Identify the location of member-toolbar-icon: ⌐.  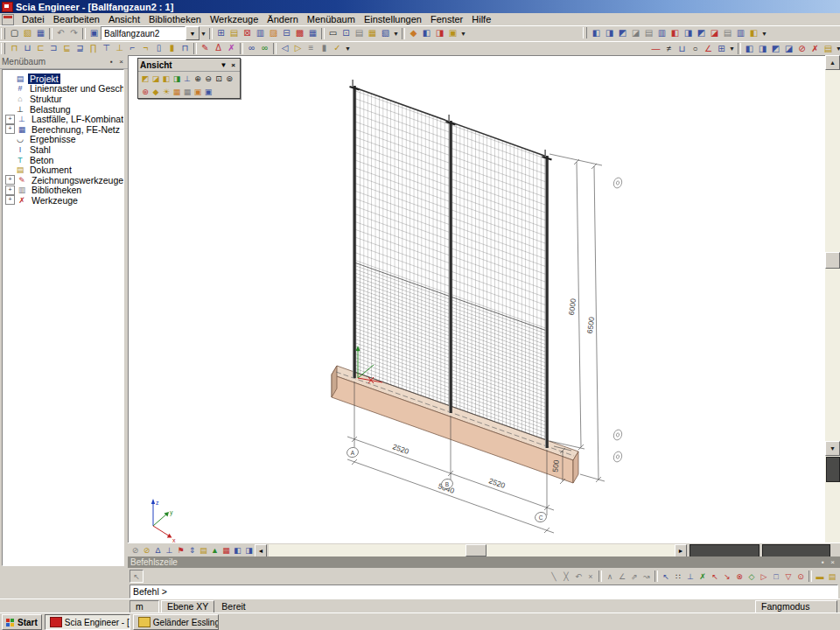
(133, 48).